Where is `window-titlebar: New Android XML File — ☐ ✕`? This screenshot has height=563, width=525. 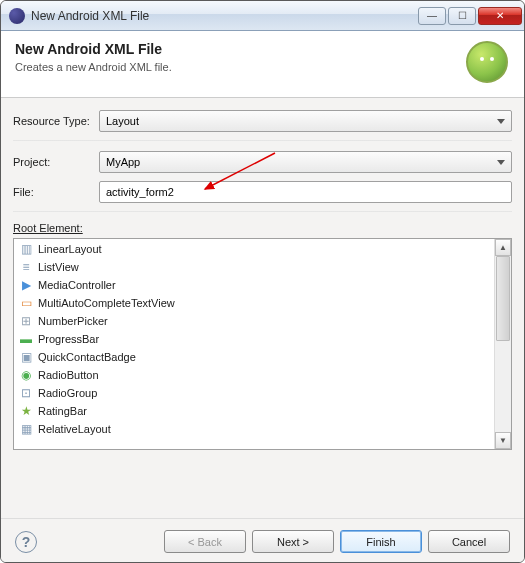 window-titlebar: New Android XML File — ☐ ✕ is located at coordinates (262, 16).